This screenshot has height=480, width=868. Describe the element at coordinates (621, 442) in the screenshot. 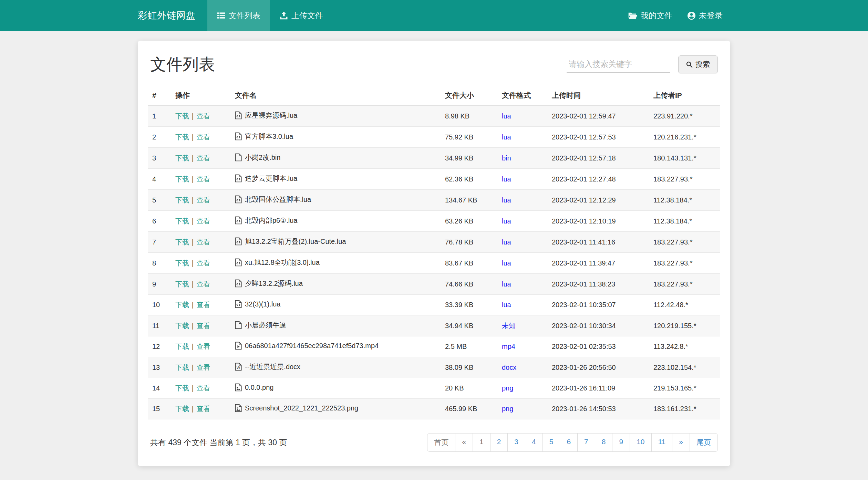

I see `pagination-item: 9` at that location.